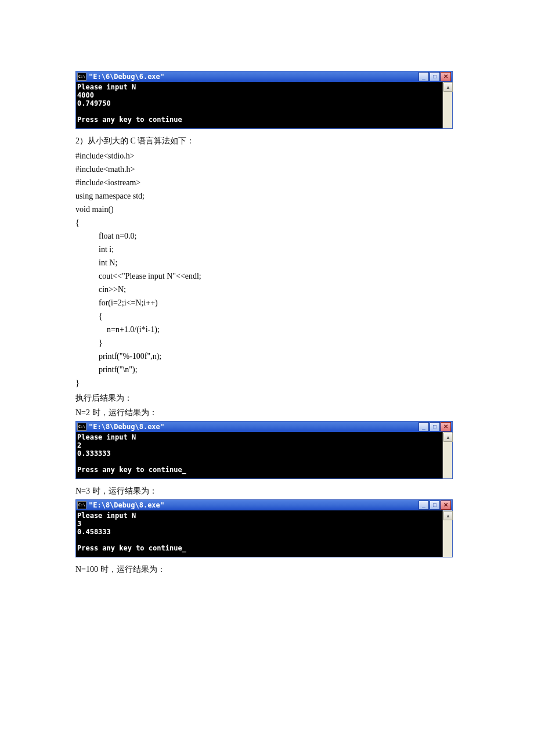 This screenshot has width=534, height=756. I want to click on algo-heading: 2）从小到大的 C 语言算法如下：, so click(267, 141).